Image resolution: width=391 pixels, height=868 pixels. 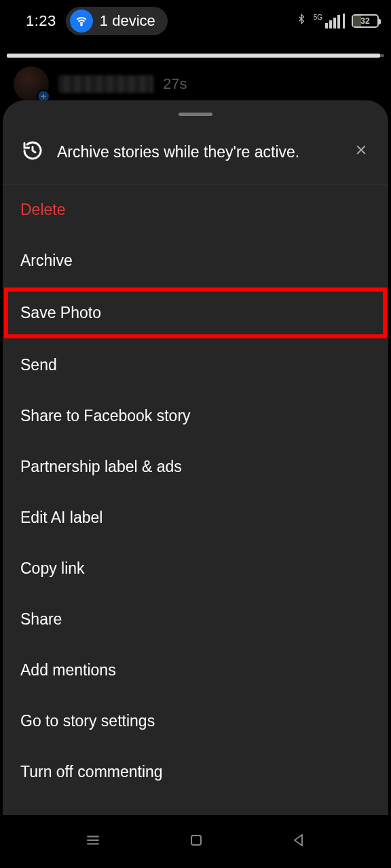 What do you see at coordinates (128, 21) in the screenshot?
I see `devices-label: 1 device` at bounding box center [128, 21].